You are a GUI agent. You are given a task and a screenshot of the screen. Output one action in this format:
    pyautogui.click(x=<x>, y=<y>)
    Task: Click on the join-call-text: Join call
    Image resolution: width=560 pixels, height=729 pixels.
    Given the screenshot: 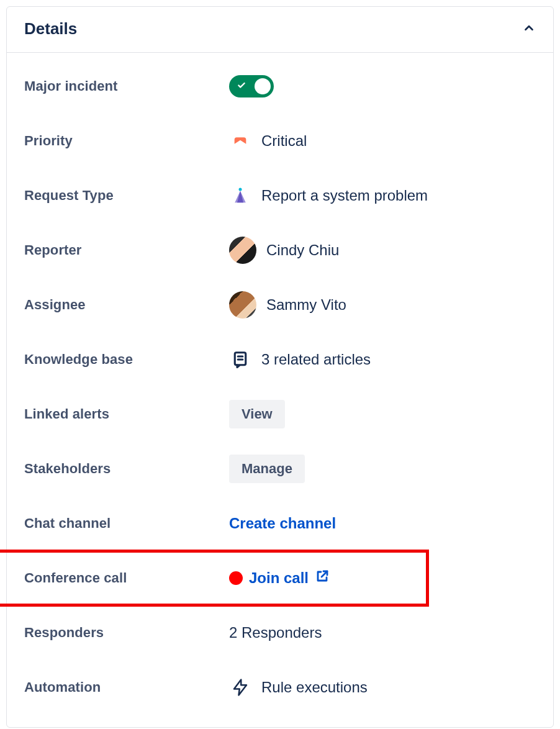 What is the action you would take?
    pyautogui.click(x=279, y=578)
    